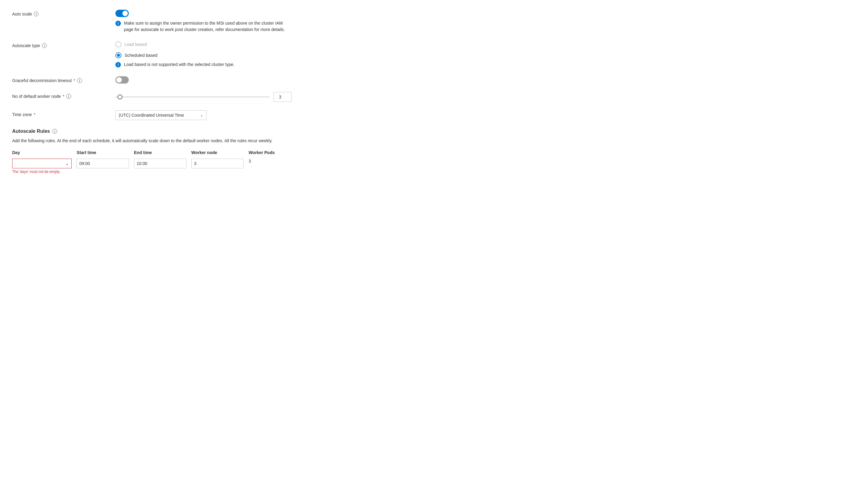  I want to click on time-zone-row: Time zone * (UTC) Coordinated Universal …, so click(152, 115).